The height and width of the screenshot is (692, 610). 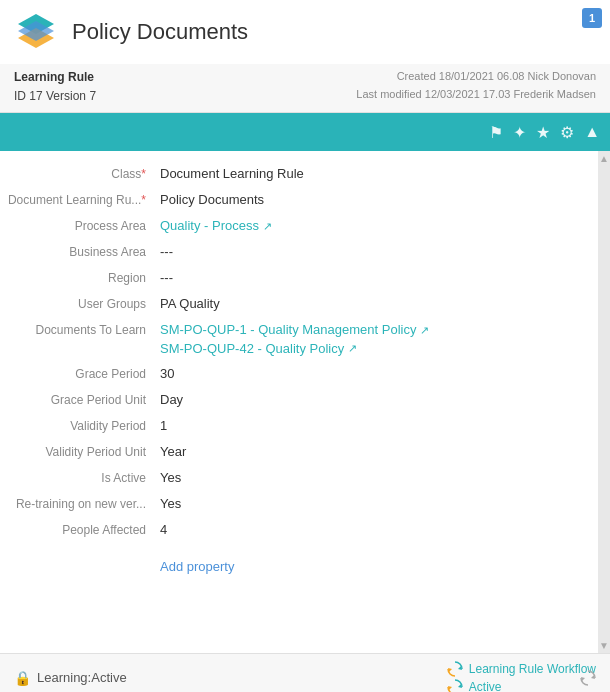 What do you see at coordinates (299, 374) in the screenshot?
I see `prop-row-graceperiod: Grace Period 30` at bounding box center [299, 374].